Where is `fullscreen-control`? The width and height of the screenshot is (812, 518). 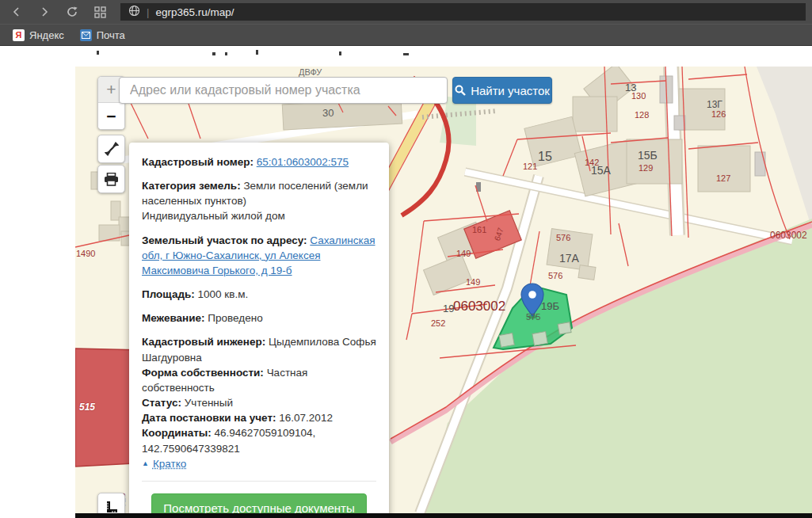
fullscreen-control is located at coordinates (111, 149).